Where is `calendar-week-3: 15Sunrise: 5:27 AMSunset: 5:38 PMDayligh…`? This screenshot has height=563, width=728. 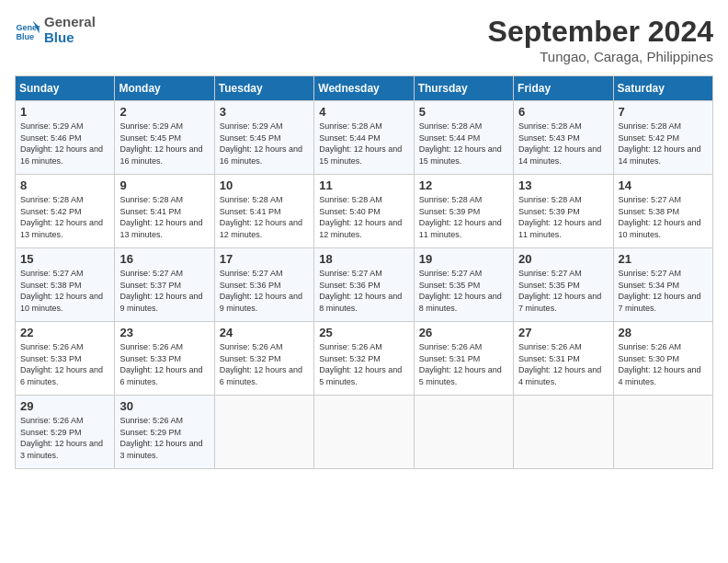
calendar-week-3: 15Sunrise: 5:27 AMSunset: 5:38 PMDayligh… is located at coordinates (364, 285).